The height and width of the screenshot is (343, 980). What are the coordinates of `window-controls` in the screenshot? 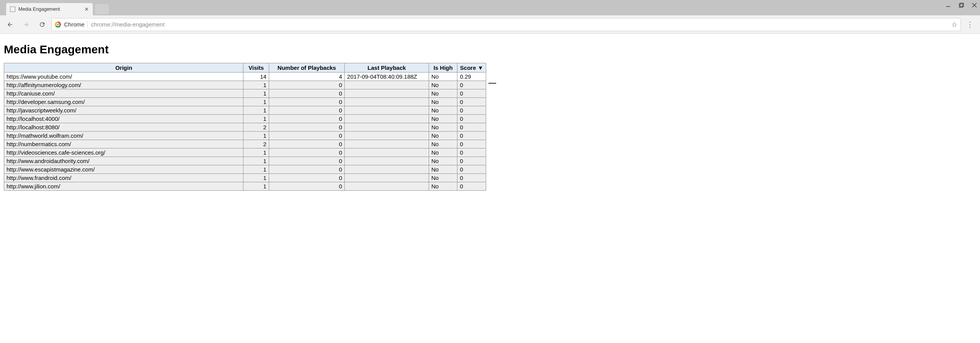 It's located at (961, 5).